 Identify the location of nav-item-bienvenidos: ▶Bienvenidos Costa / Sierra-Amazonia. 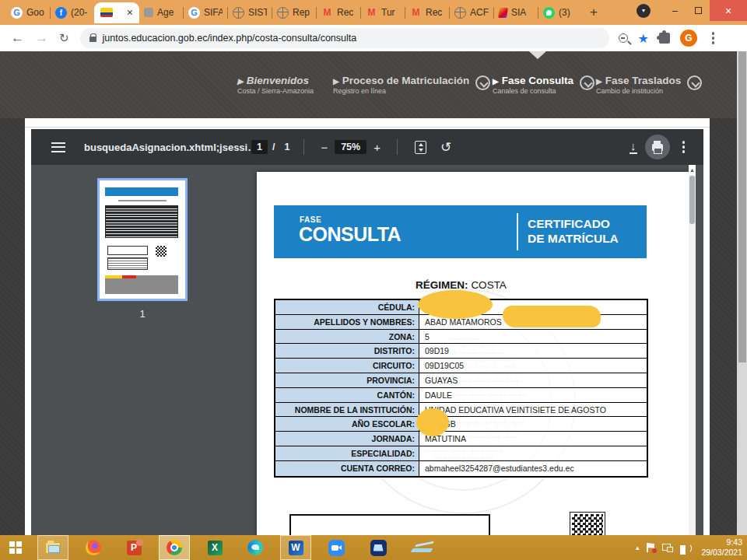
(275, 85).